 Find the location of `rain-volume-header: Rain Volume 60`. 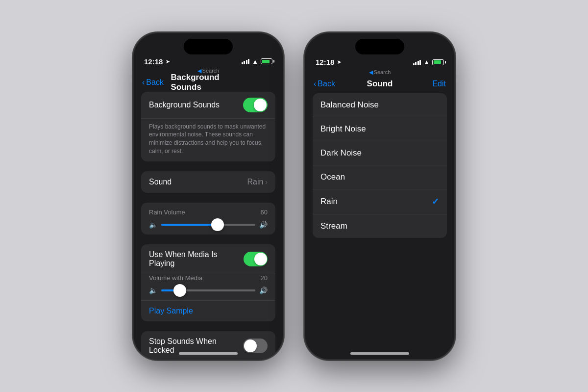

rain-volume-header: Rain Volume 60 is located at coordinates (208, 212).